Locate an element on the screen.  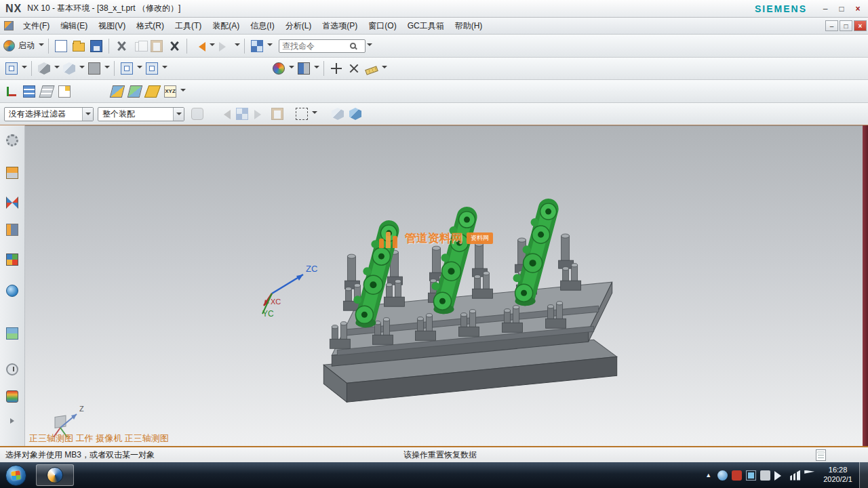
command-finder-input is located at coordinates (316, 46).